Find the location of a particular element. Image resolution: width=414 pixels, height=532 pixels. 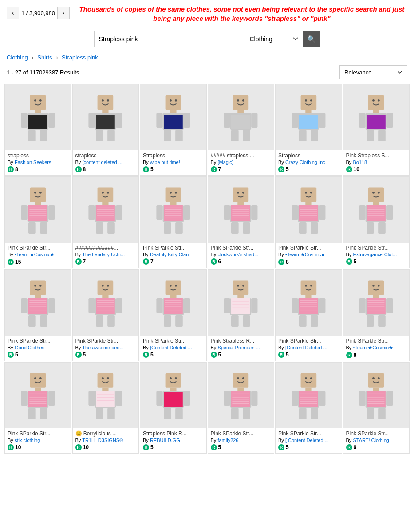

creator-link: Special Premium ... is located at coordinates (239, 348).